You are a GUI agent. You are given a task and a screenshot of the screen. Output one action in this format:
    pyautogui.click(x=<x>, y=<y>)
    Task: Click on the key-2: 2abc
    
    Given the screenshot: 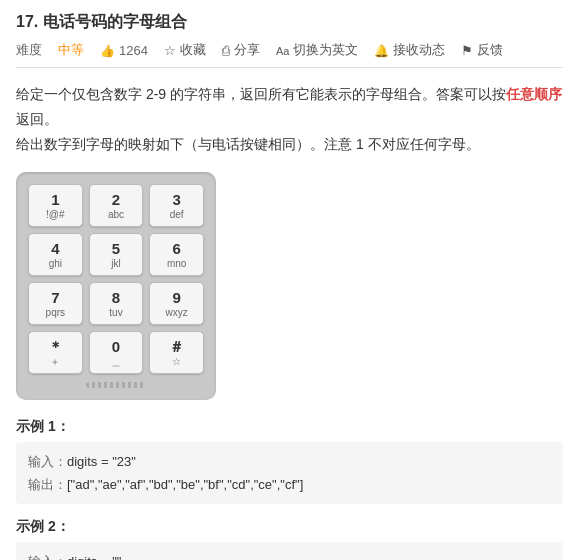 What is the action you would take?
    pyautogui.click(x=116, y=206)
    